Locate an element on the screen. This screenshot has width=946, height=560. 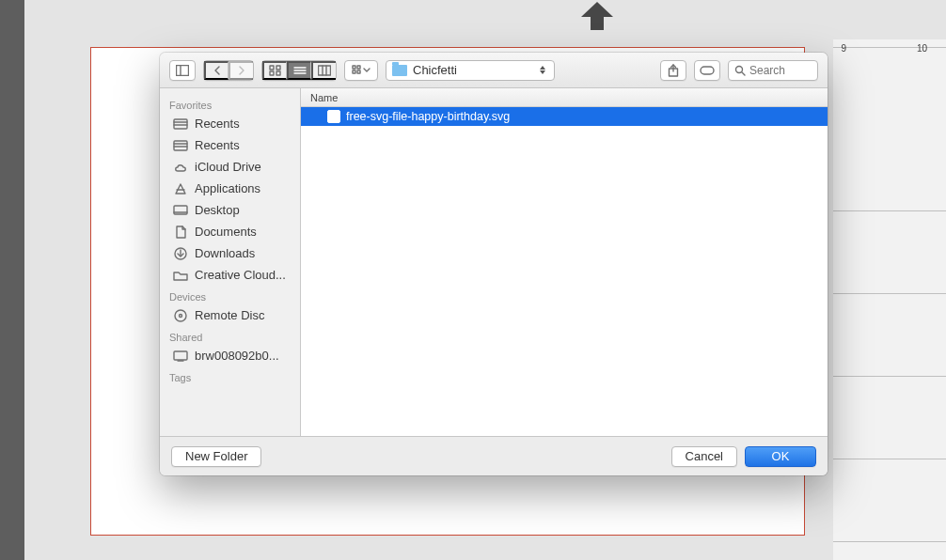
app-left-strip is located at coordinates (12, 280).